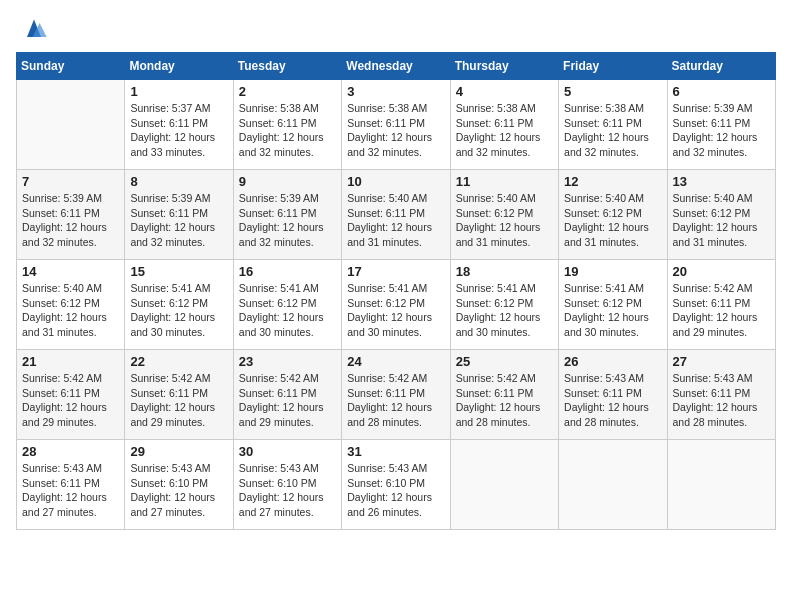 The width and height of the screenshot is (792, 612). Describe the element at coordinates (71, 66) in the screenshot. I see `day-header-sunday: Sunday` at that location.